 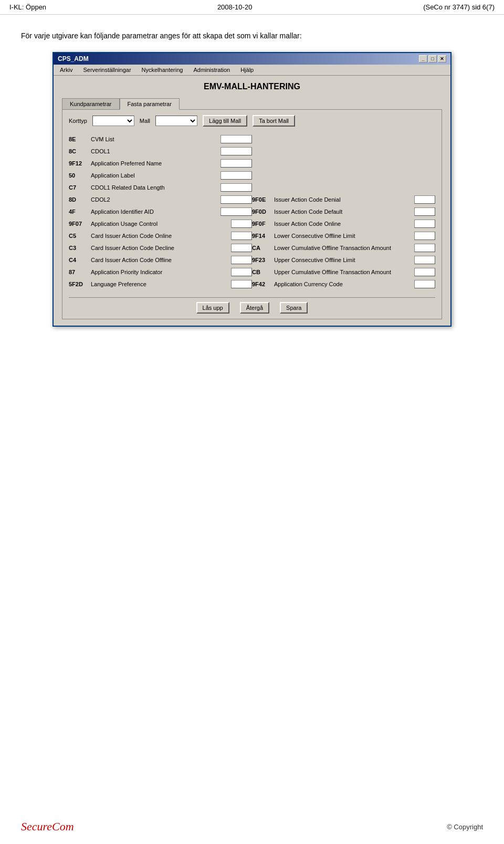 I want to click on param-code-8d: 8D, so click(x=80, y=200).